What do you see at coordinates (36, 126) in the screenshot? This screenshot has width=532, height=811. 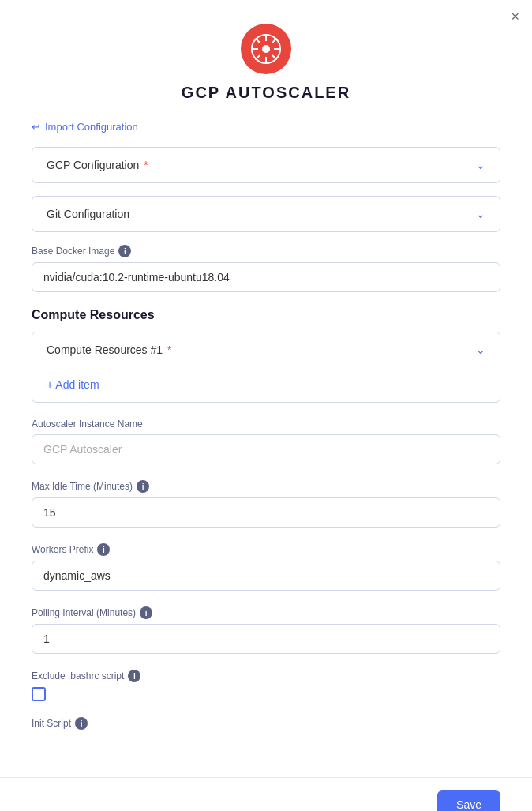 I see `import-icon: ↩` at bounding box center [36, 126].